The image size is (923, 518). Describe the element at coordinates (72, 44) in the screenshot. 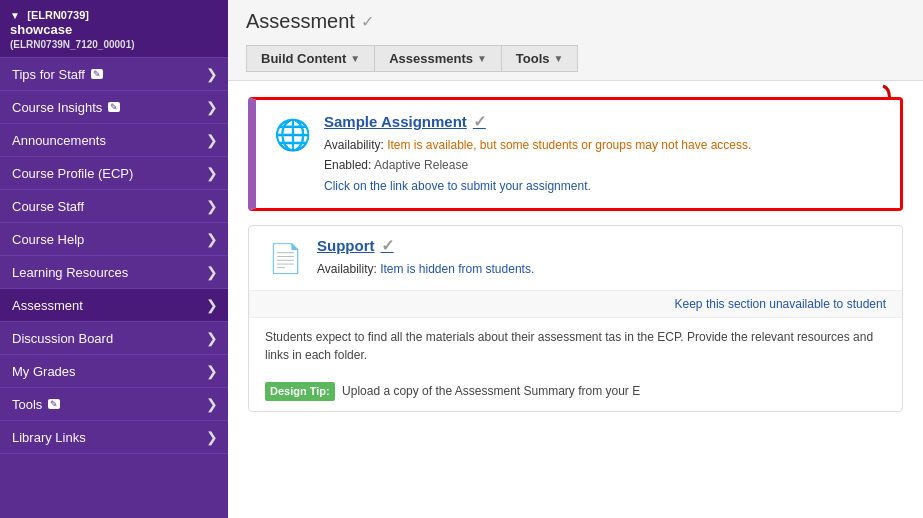

I see `course-id: (ELRN0739N_7120_00001)` at that location.